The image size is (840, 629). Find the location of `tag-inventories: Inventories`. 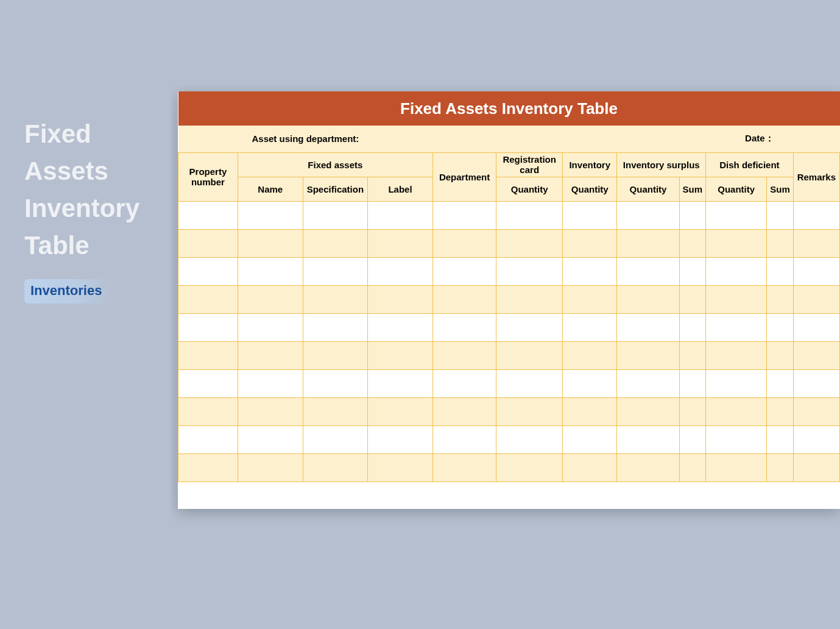

tag-inventories: Inventories is located at coordinates (68, 291).